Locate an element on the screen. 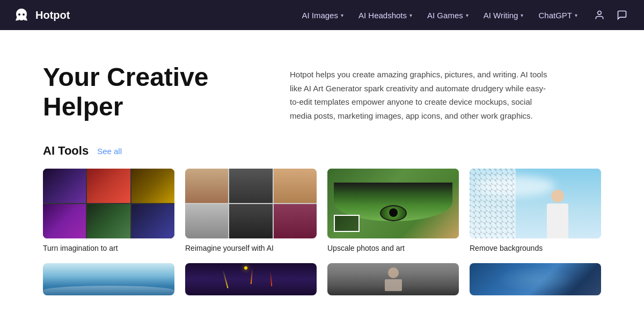 The width and height of the screenshot is (644, 312). nav-item-ai-headshots: AI Headshots ▾ is located at coordinates (385, 15).